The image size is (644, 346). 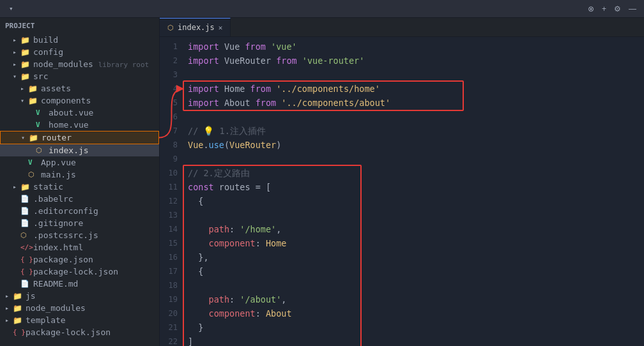 What do you see at coordinates (415, 257) in the screenshot?
I see `line-content: },` at bounding box center [415, 257].